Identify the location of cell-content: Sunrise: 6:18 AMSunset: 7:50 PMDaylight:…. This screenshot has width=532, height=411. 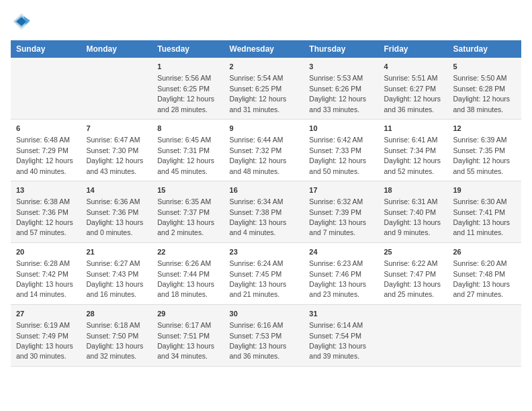
(116, 340).